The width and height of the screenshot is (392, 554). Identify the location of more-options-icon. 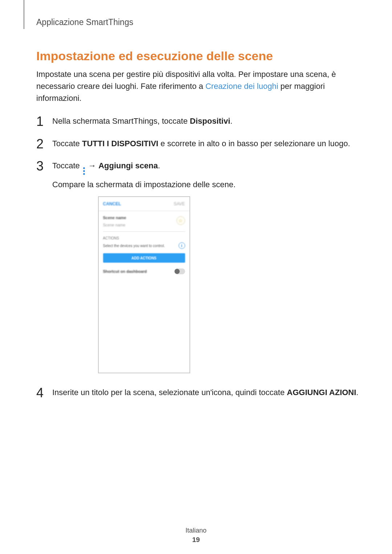
(84, 171).